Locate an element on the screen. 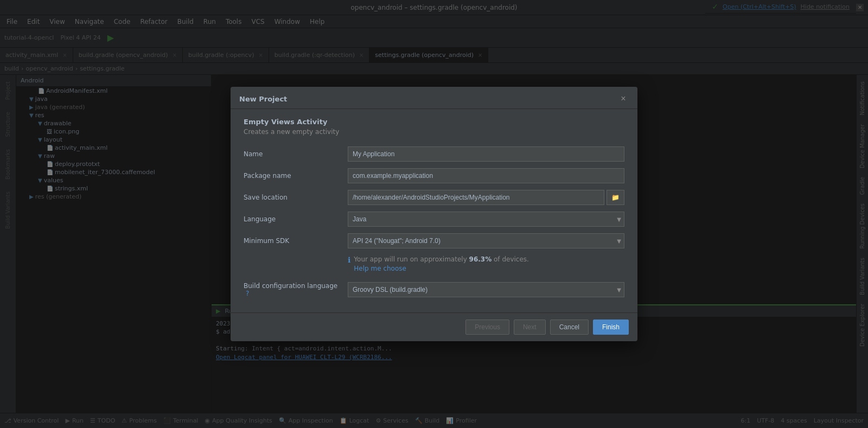 The height and width of the screenshot is (428, 868). package-input is located at coordinates (486, 176).